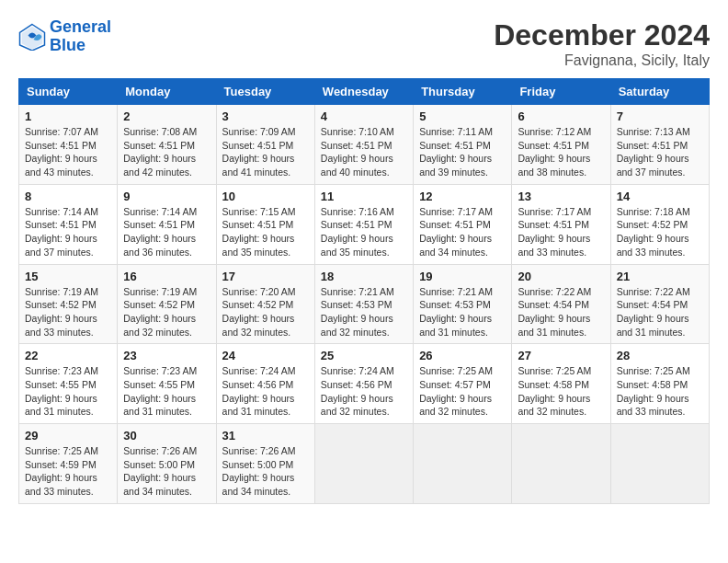 This screenshot has width=728, height=563. I want to click on calendar-cell: 21 Sunrise: 7:22 AMSunset: 4:54 PMDaylig…, so click(660, 304).